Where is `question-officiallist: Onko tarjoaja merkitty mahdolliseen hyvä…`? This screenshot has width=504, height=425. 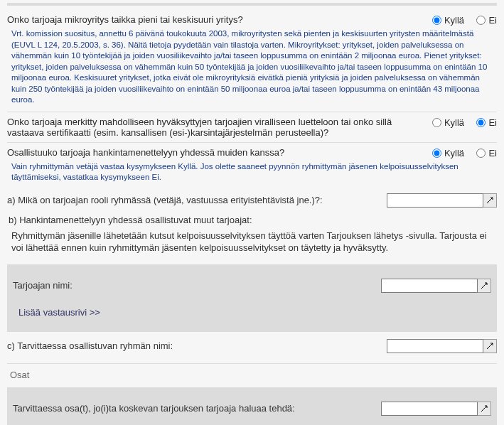 question-officiallist: Onko tarjoaja merkitty mahdolliseen hyvä… is located at coordinates (252, 127).